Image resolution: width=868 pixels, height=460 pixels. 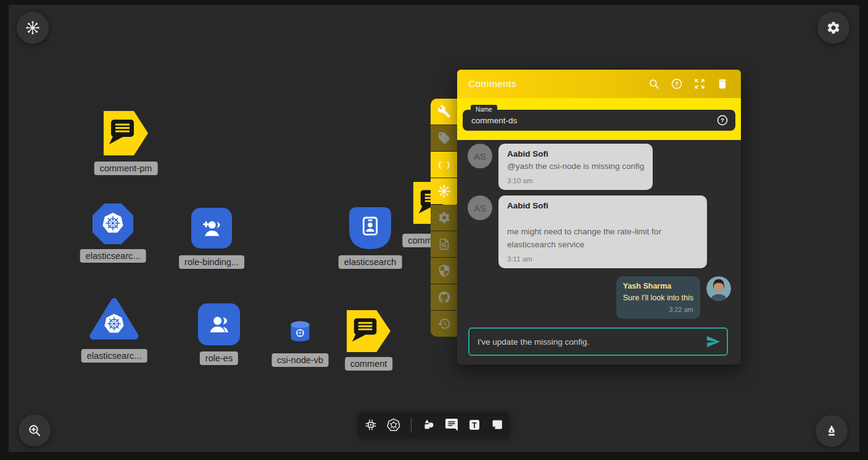 I want to click on side-toolbar-wrench-button, so click(x=444, y=112).